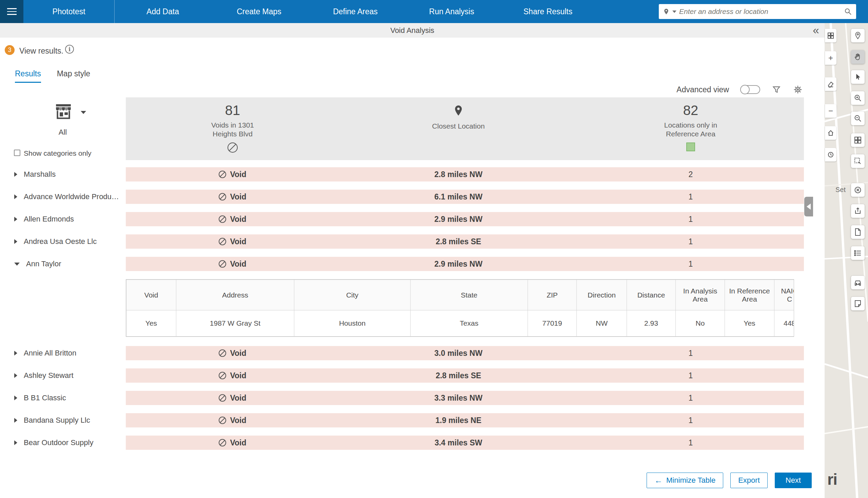  Describe the element at coordinates (259, 12) in the screenshot. I see `nav-create-maps: Create Maps` at that location.